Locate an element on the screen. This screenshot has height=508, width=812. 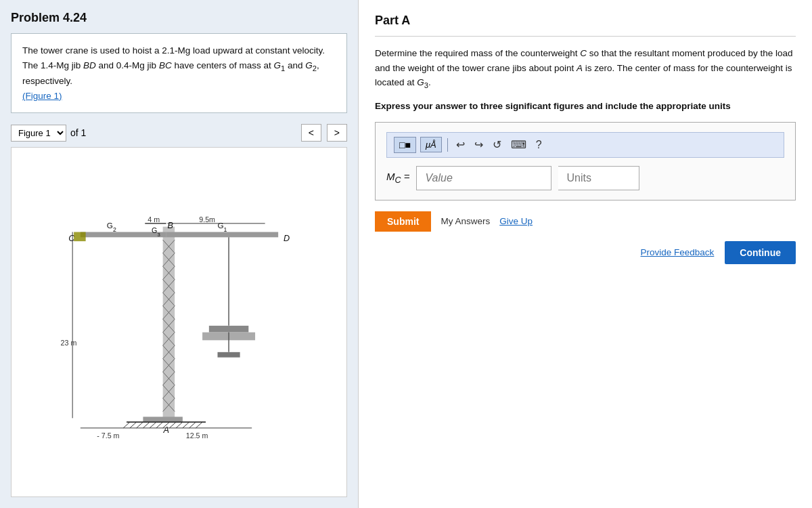
matrix-button: □■ is located at coordinates (405, 145).